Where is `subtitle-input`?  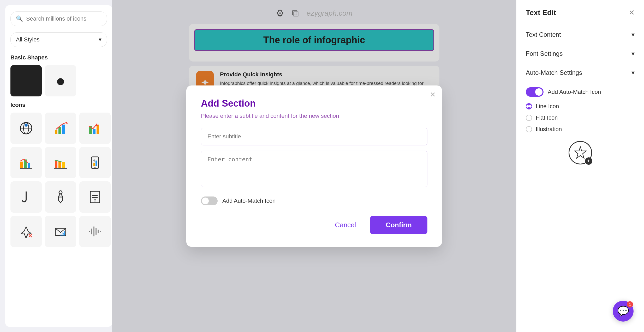
subtitle-input is located at coordinates (314, 137).